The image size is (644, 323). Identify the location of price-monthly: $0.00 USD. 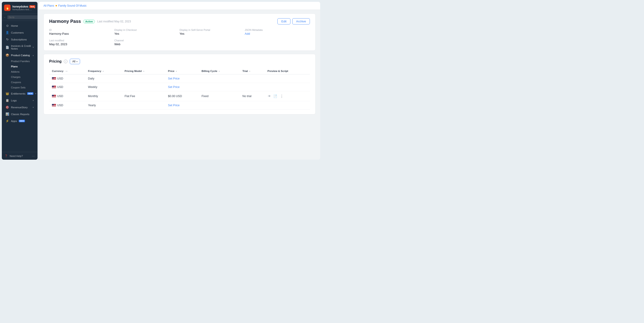
(182, 96).